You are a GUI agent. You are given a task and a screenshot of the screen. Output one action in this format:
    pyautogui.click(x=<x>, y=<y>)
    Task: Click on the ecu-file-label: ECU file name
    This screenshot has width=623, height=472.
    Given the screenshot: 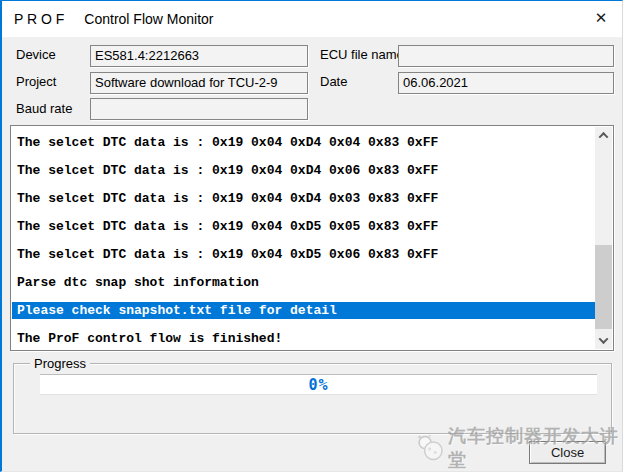 What is the action you would take?
    pyautogui.click(x=362, y=54)
    